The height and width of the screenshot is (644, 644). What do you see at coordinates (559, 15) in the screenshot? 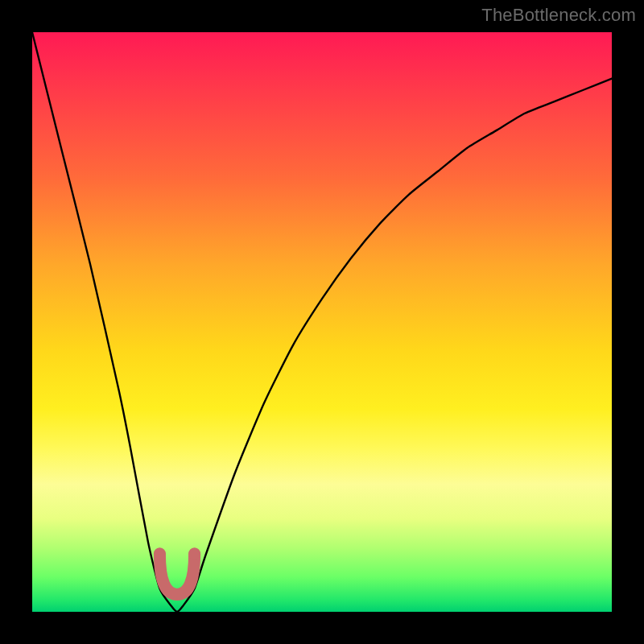
I see `watermark-text: TheBottleneck.com` at bounding box center [559, 15].